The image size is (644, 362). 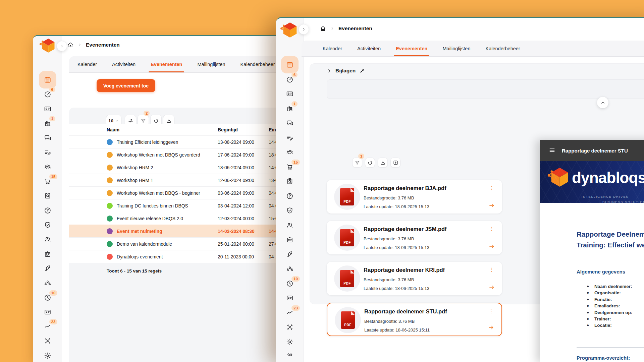 What do you see at coordinates (183, 155) in the screenshot?
I see `table-row: Workshop Werken met DBQS gevorderd17-06-…` at bounding box center [183, 155].